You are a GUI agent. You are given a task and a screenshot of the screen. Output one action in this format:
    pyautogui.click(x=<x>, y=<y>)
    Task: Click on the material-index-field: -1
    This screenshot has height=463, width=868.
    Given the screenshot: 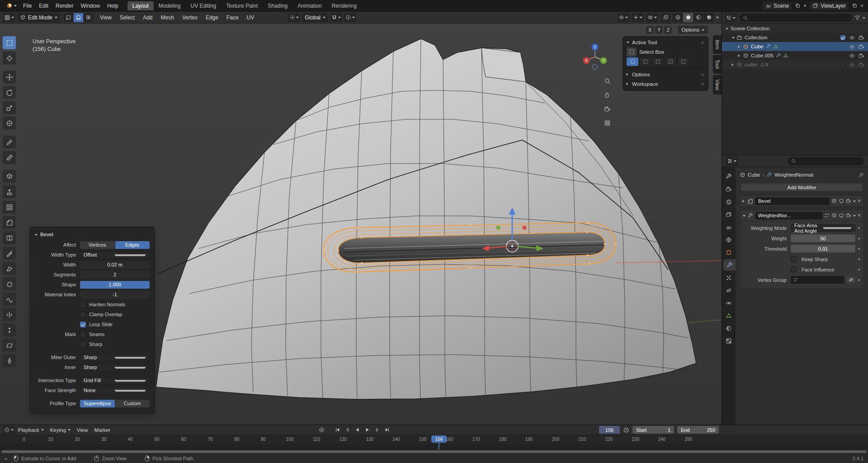 What is the action you would take?
    pyautogui.click(x=115, y=295)
    